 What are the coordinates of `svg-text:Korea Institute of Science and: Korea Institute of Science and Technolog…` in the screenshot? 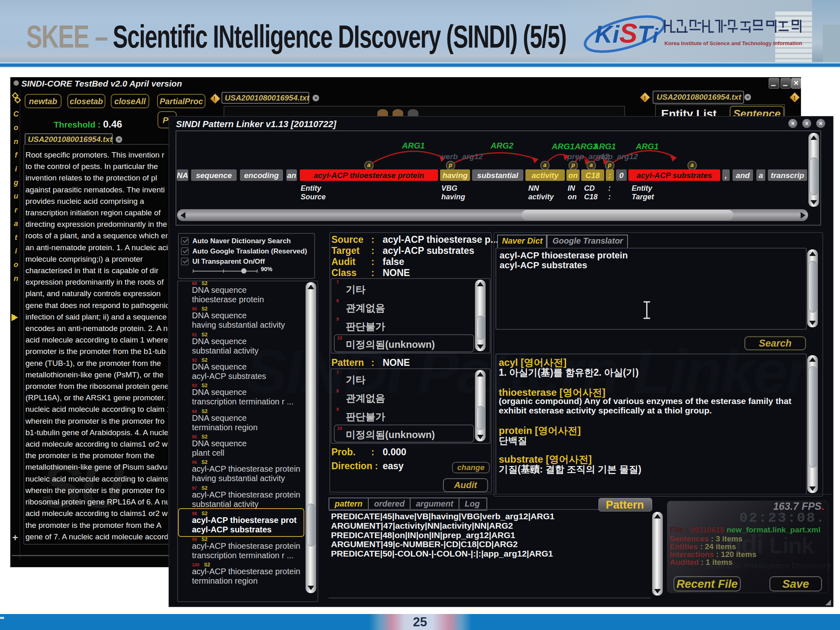 It's located at (733, 43).